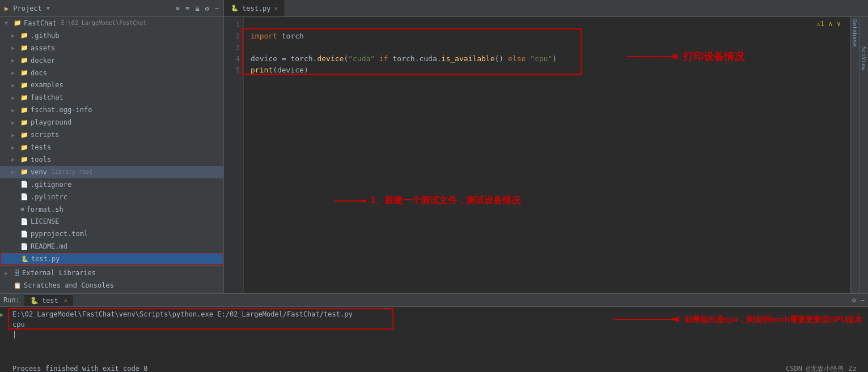 The height and width of the screenshot is (372, 868). Describe the element at coordinates (112, 259) in the screenshot. I see `tree-item-testpy: ▶ 🐍 test.py` at that location.